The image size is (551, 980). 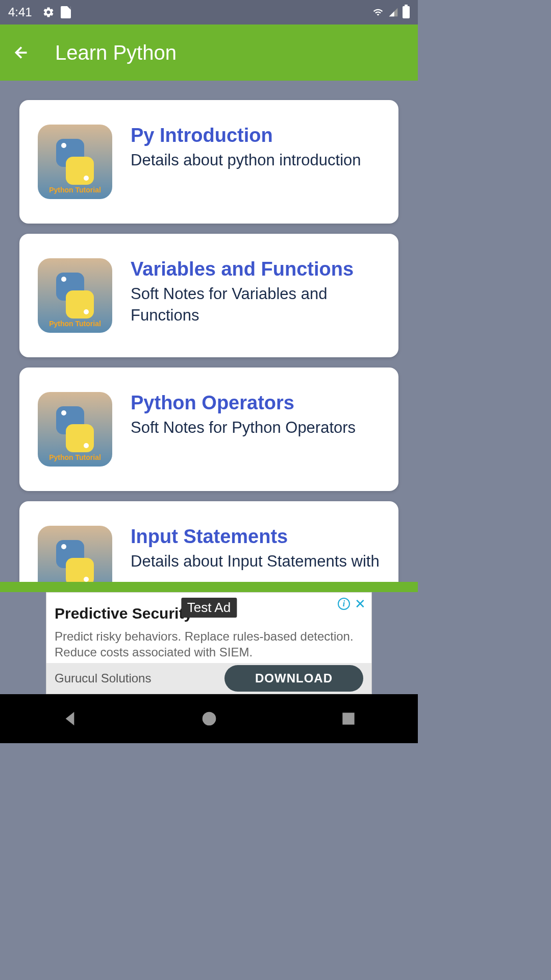 What do you see at coordinates (103, 678) in the screenshot?
I see `ad-advertiser: Gurucul Solutions` at bounding box center [103, 678].